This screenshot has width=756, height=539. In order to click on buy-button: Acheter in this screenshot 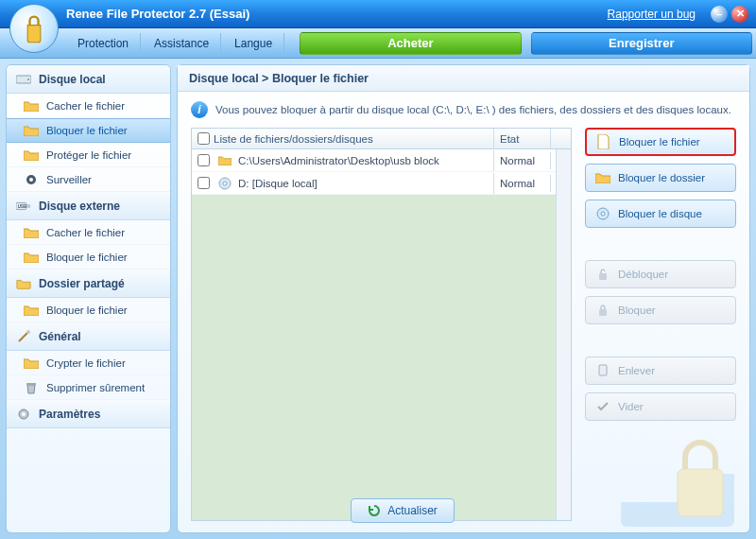, I will do `click(410, 43)`.